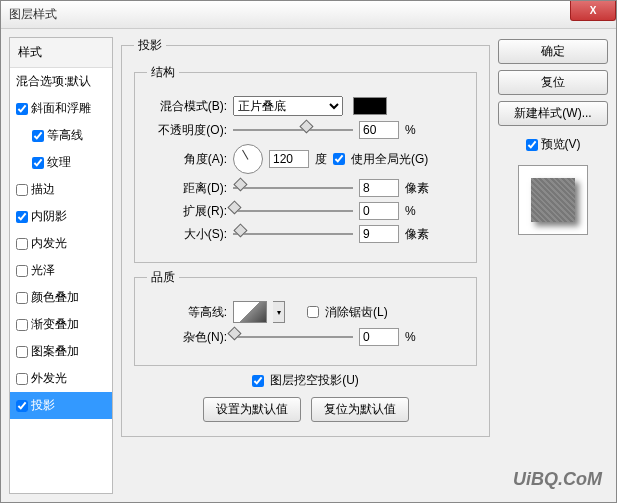 This screenshot has width=617, height=503. What do you see at coordinates (306, 211) in the screenshot?
I see `spread-row: 扩展(R): %` at bounding box center [306, 211].